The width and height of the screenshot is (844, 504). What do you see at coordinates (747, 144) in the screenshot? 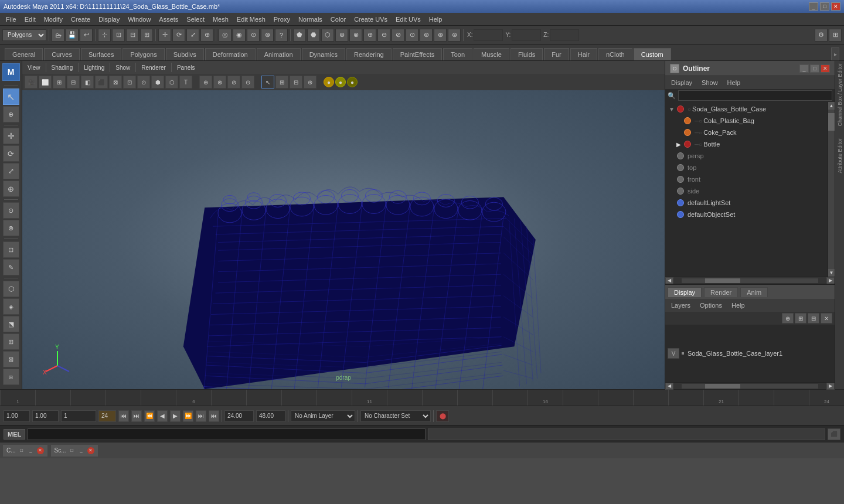
I see `tree-item-bottle-group: ▶ ─○ Bottle` at bounding box center [747, 144].